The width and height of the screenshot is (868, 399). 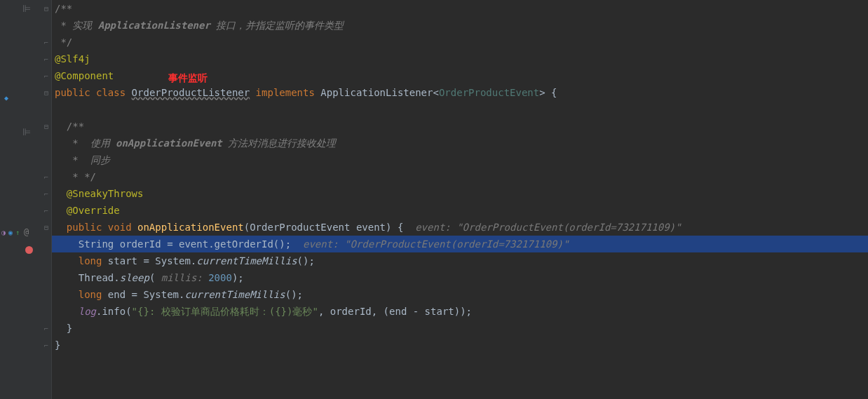 I want to click on code-line: public void onApplicationEvent(OrderProd…, so click(x=460, y=227).